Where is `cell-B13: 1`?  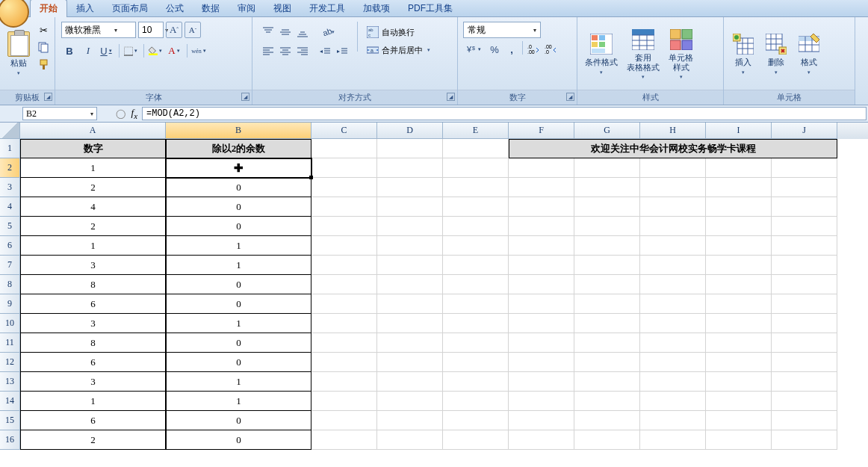 cell-B13: 1 is located at coordinates (239, 382).